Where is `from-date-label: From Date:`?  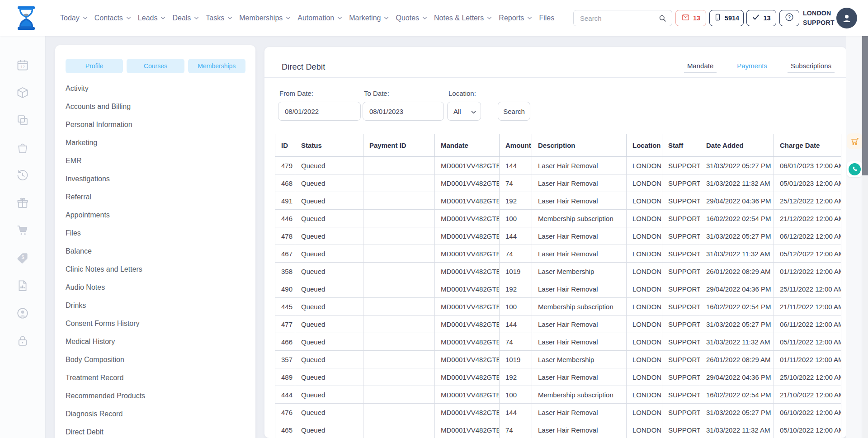
from-date-label: From Date: is located at coordinates (320, 93).